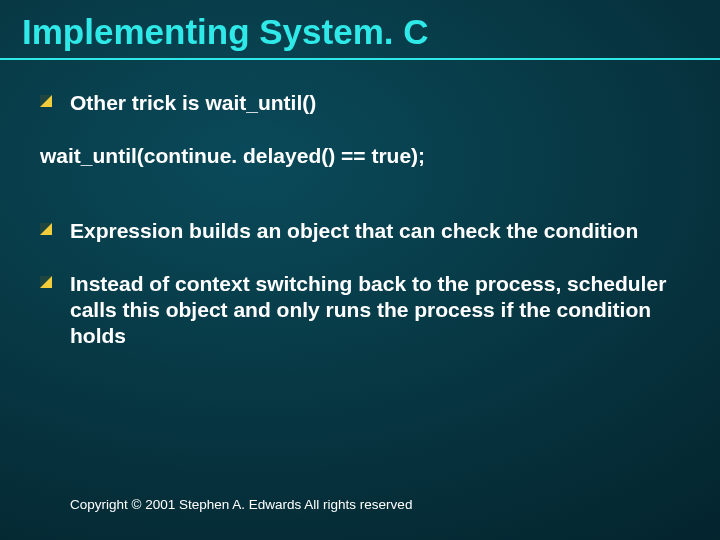 The image size is (720, 540). What do you see at coordinates (365, 267) in the screenshot?
I see `spacer` at bounding box center [365, 267].